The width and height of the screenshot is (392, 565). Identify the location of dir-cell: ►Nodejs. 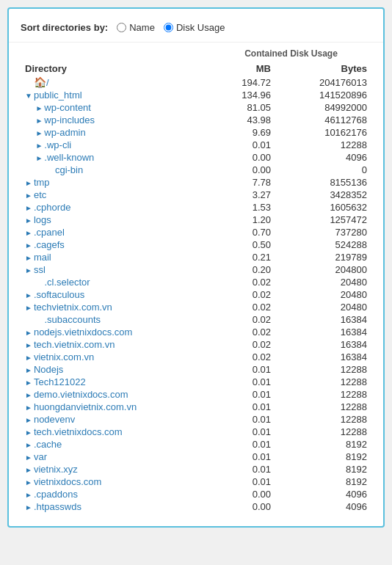
(116, 370).